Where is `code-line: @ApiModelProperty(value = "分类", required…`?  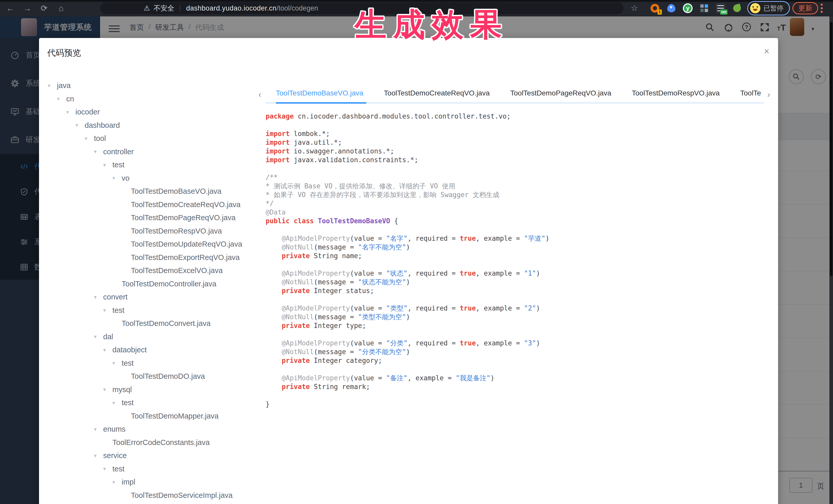 code-line: @ApiModelProperty(value = "分类", required… is located at coordinates (517, 343).